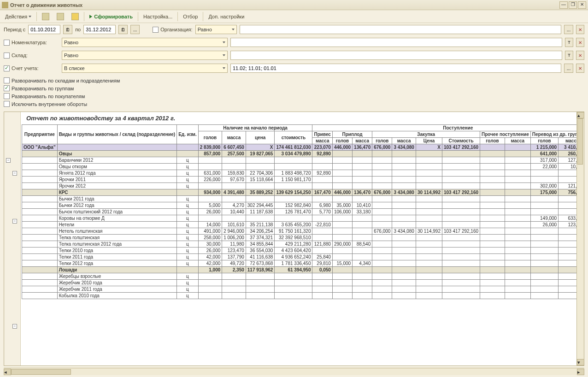  Describe the element at coordinates (303, 257) in the screenshot. I see `item-row: Телки 2011 годац42,000137,79041 116,6384…` at that location.